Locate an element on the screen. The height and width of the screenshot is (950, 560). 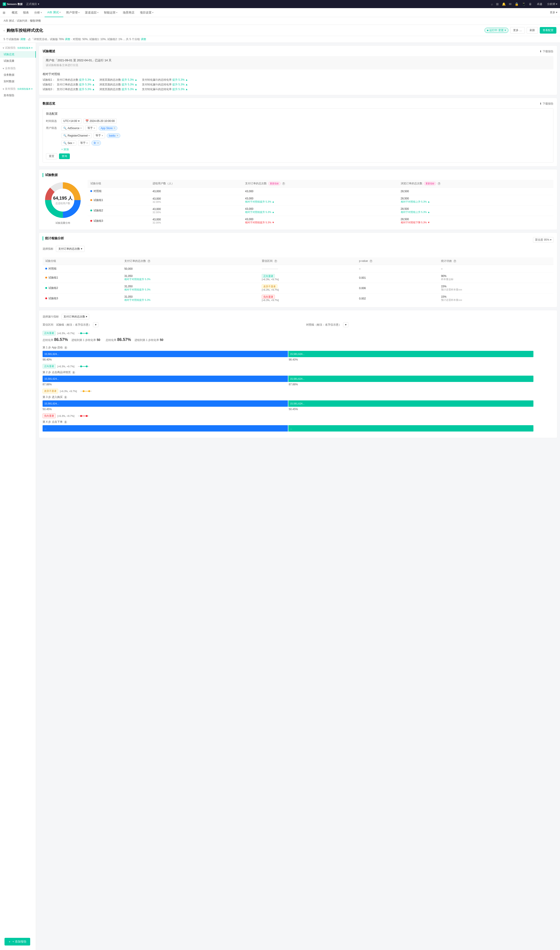
stats-table: 试验分组 支付订单的总次数 ? 置信区间 ? p-value ? 统计功效 ? … is located at coordinates (298, 280).